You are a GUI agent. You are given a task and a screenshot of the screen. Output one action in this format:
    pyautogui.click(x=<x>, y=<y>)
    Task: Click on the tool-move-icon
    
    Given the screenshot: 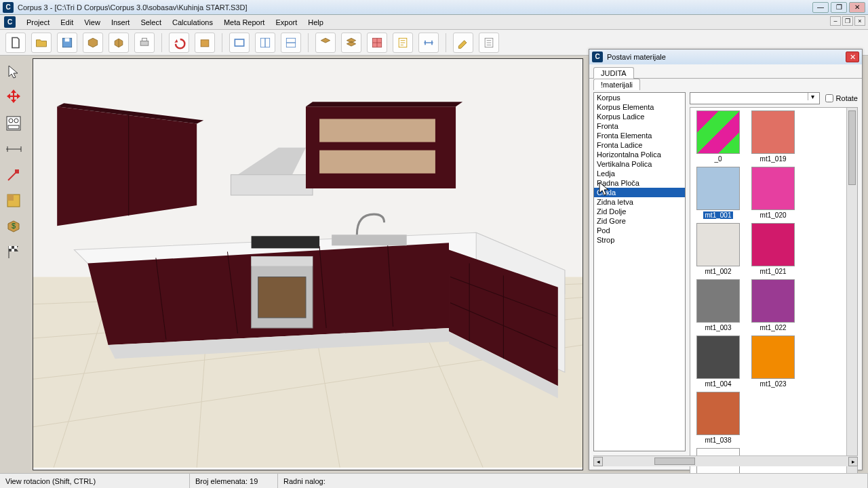 What is the action you would take?
    pyautogui.click(x=14, y=98)
    